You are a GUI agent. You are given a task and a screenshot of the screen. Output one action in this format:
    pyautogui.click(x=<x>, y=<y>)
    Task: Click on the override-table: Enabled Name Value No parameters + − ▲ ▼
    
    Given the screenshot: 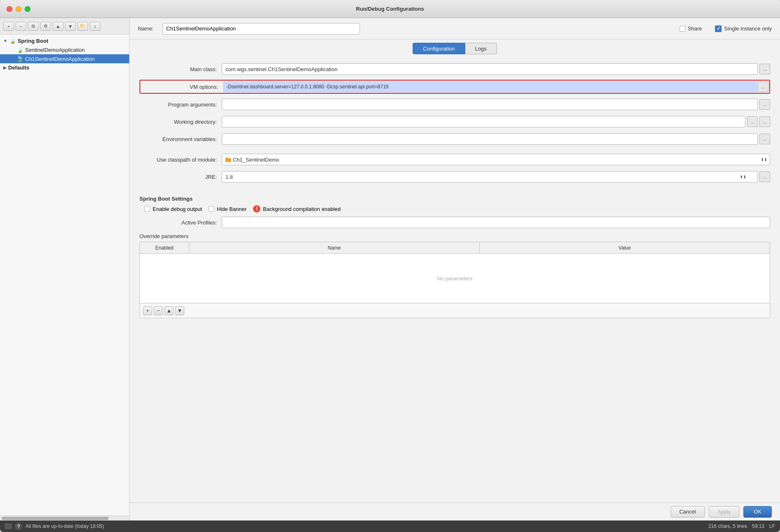 What is the action you would take?
    pyautogui.click(x=455, y=280)
    